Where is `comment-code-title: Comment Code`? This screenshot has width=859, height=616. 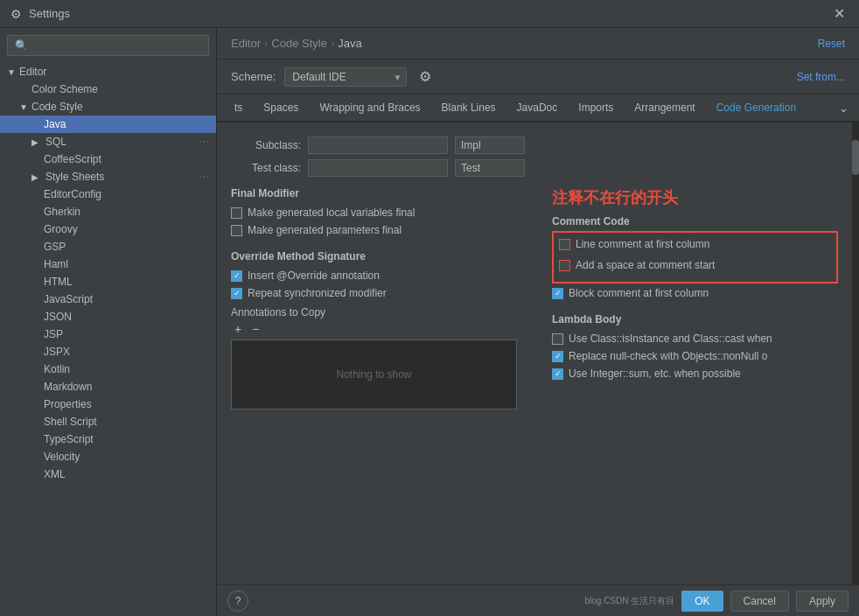 comment-code-title: Comment Code is located at coordinates (695, 221).